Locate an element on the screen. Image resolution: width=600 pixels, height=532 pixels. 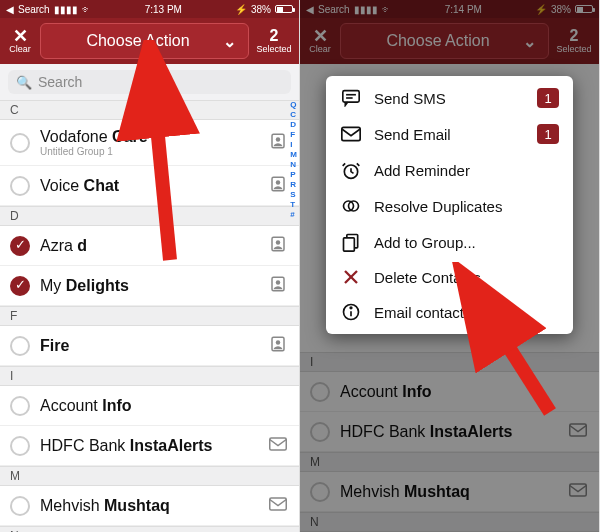
menu-item-resolve: Resolve Duplicates is located at coordinates (450, 206).